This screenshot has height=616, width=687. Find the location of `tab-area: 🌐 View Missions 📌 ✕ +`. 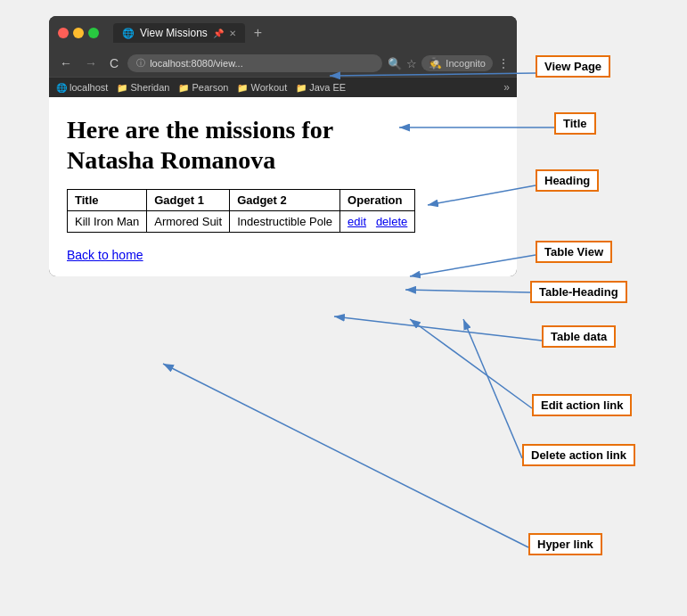

tab-area: 🌐 View Missions 📌 ✕ + is located at coordinates (310, 33).